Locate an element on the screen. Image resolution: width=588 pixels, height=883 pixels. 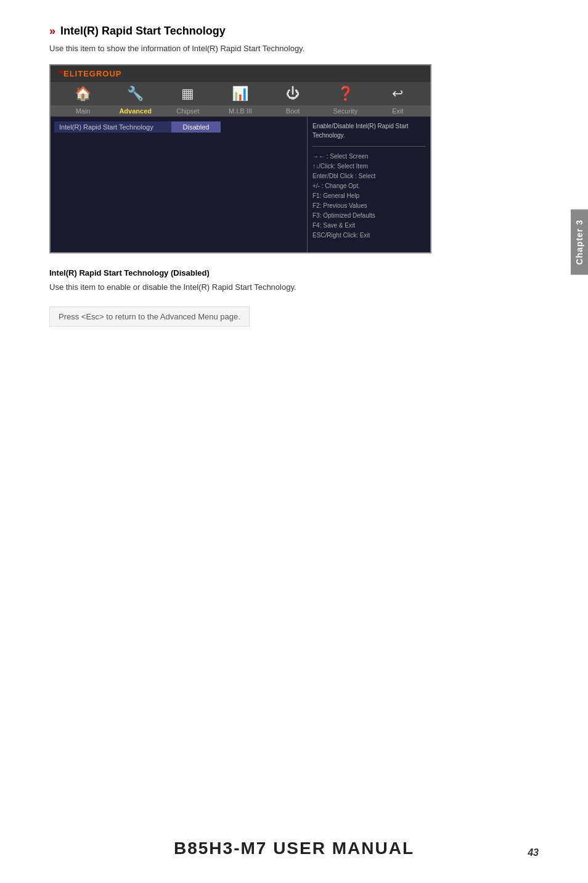
nav-label-exit: Exit is located at coordinates (398, 111).